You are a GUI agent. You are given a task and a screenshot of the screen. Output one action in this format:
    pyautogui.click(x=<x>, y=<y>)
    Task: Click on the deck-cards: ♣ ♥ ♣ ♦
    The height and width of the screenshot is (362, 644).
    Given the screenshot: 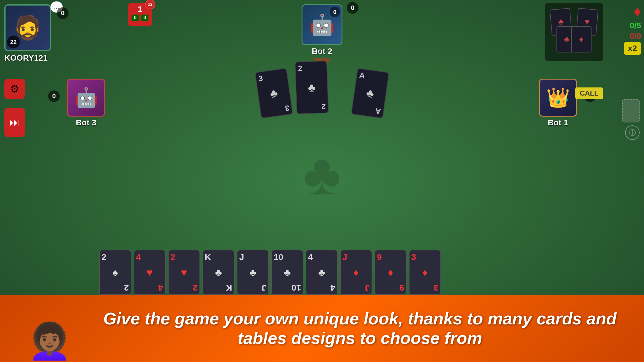 What is the action you would take?
    pyautogui.click(x=574, y=32)
    